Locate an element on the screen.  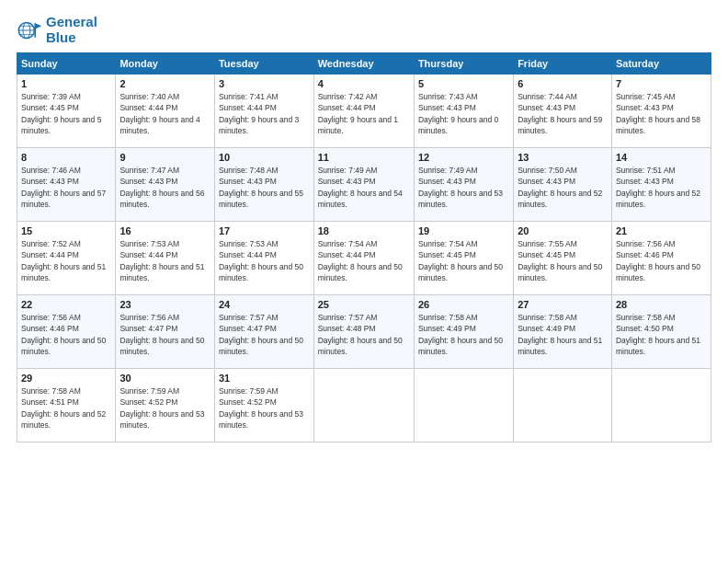
day-number: 29 is located at coordinates (66, 378).